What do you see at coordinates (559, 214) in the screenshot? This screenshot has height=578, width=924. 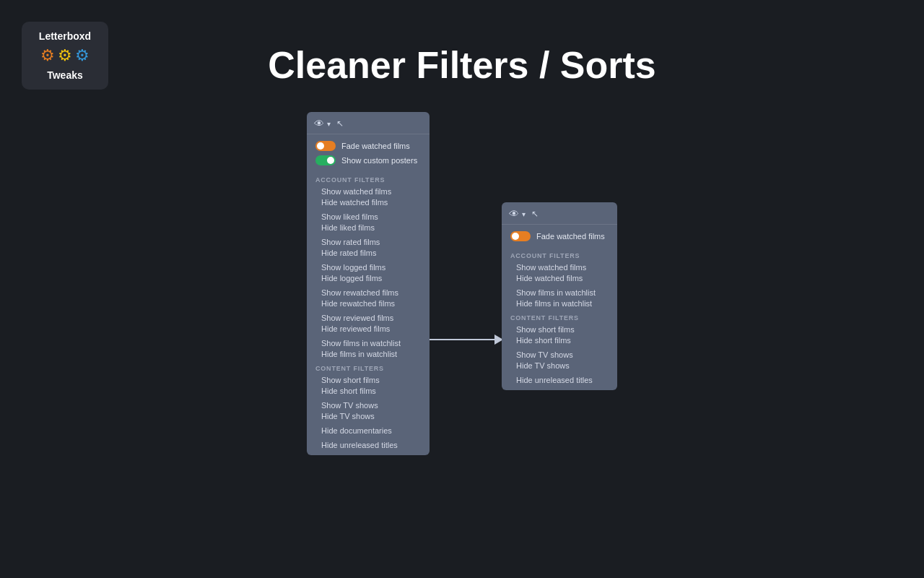 I see `right-panel-header: 👁 ▾ ↖` at bounding box center [559, 214].